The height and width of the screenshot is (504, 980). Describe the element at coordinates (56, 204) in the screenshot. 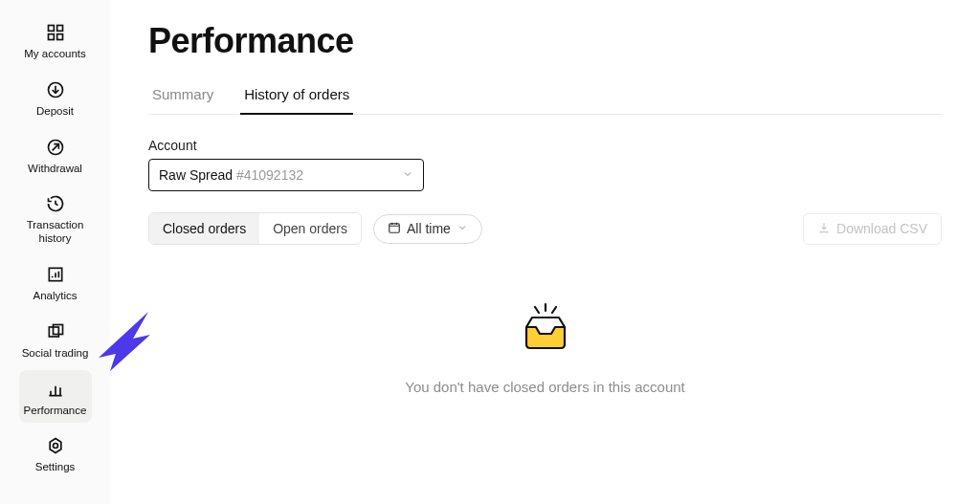

I see `history-icon` at that location.